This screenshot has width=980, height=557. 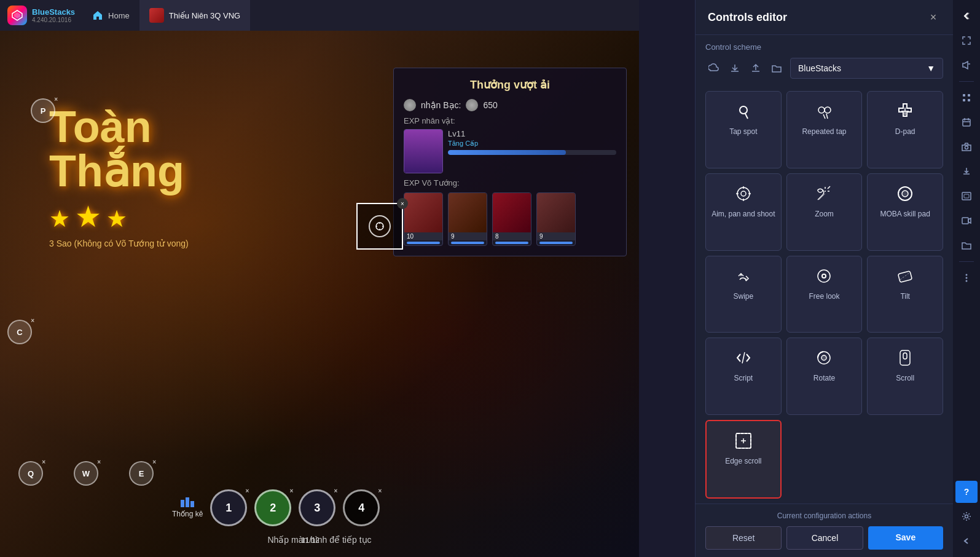 What do you see at coordinates (276, 508) in the screenshot?
I see `action-bar: Thống kê 1 × 2 × 3 × 4 ×` at bounding box center [276, 508].